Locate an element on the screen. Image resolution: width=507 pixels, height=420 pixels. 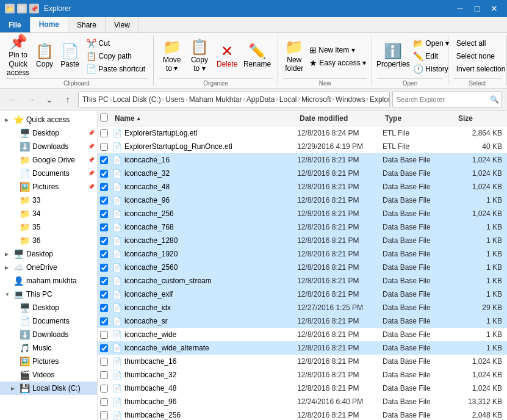
sidebar-item-33: 📁 33 is located at coordinates (49, 200).